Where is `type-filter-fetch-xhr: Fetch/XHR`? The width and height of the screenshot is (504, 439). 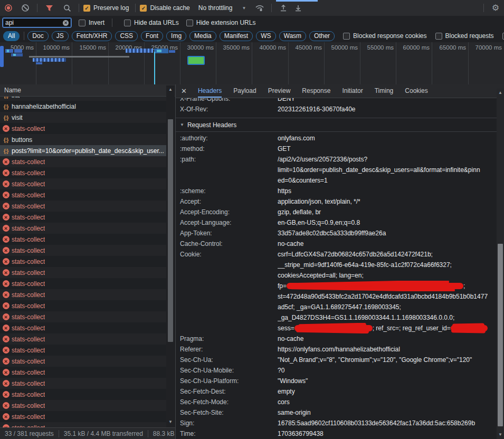
type-filter-fetch-xhr: Fetch/XHR is located at coordinates (92, 36).